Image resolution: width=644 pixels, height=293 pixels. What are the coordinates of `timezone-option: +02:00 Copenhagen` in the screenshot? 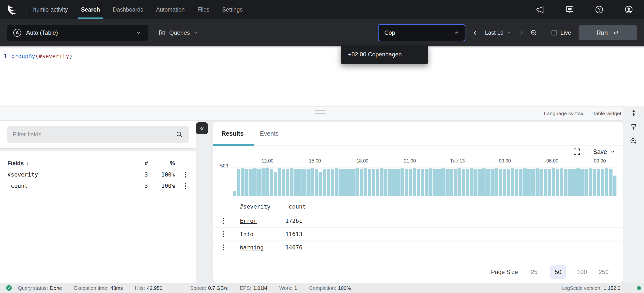 It's located at (384, 55).